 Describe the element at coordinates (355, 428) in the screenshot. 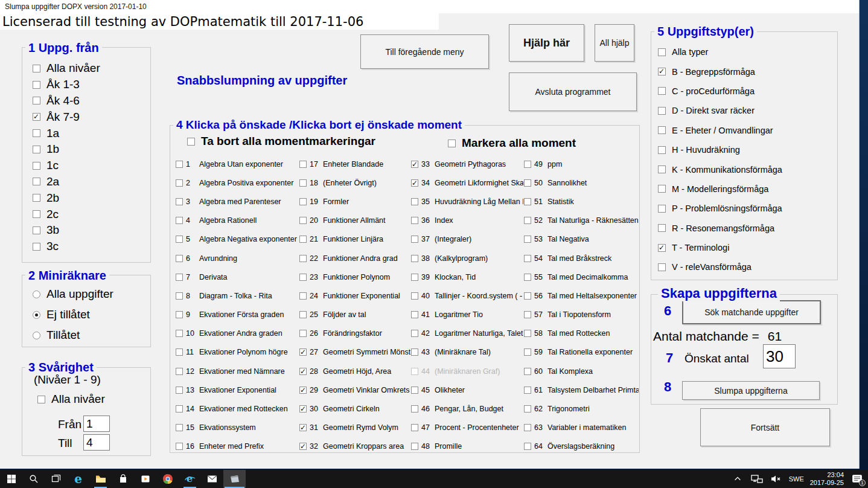

I see `moment-checkbox-31: 31Geometri Rymd Volym` at that location.